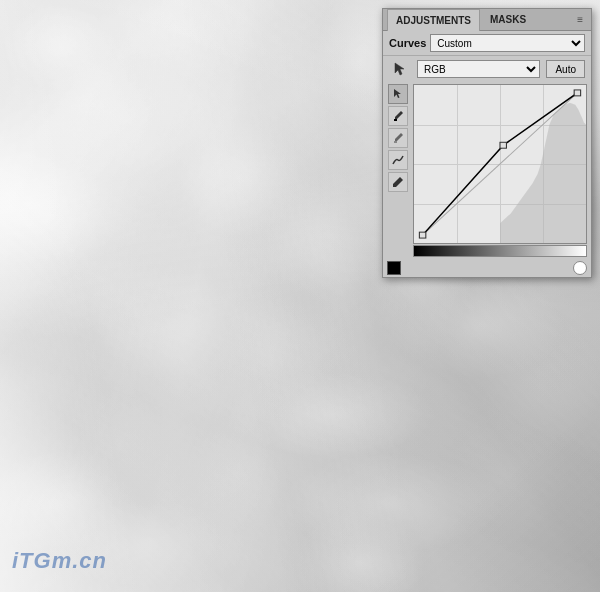  Describe the element at coordinates (487, 44) in the screenshot. I see `curves-row: Curves Custom Default Strong Contrast` at that location.